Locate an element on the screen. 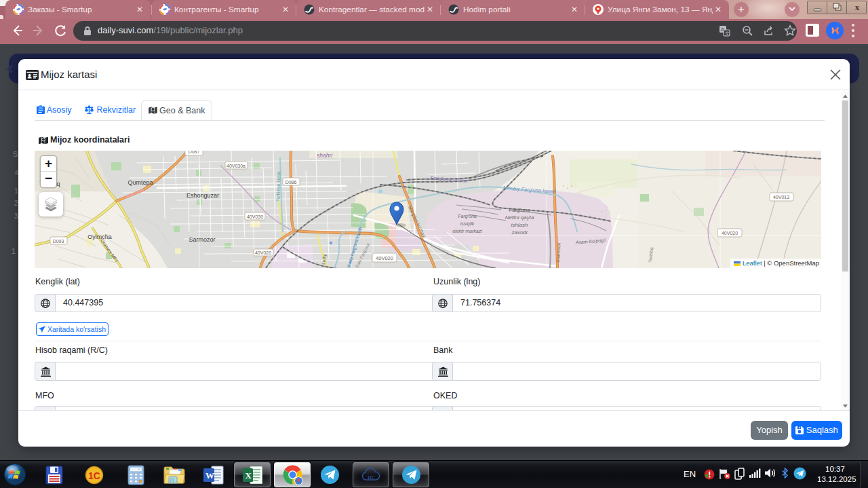  svg-text: X is located at coordinates (249, 475).